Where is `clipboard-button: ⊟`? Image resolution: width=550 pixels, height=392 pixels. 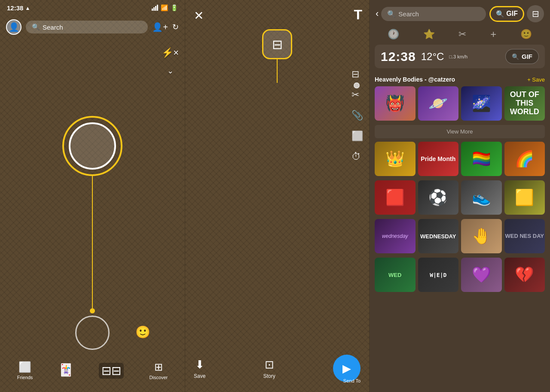
clipboard-button: ⊟ is located at coordinates (535, 14).